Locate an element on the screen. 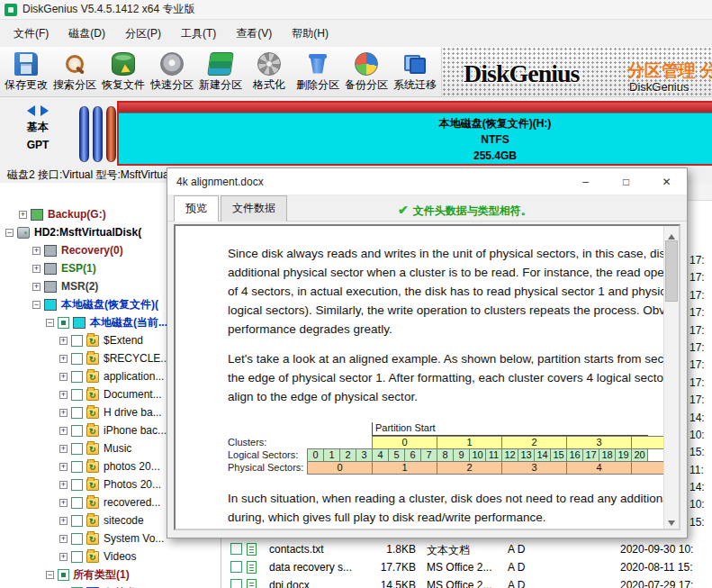 This screenshot has height=588, width=712. file-row-time-fragment: 15: is located at coordinates (700, 524).